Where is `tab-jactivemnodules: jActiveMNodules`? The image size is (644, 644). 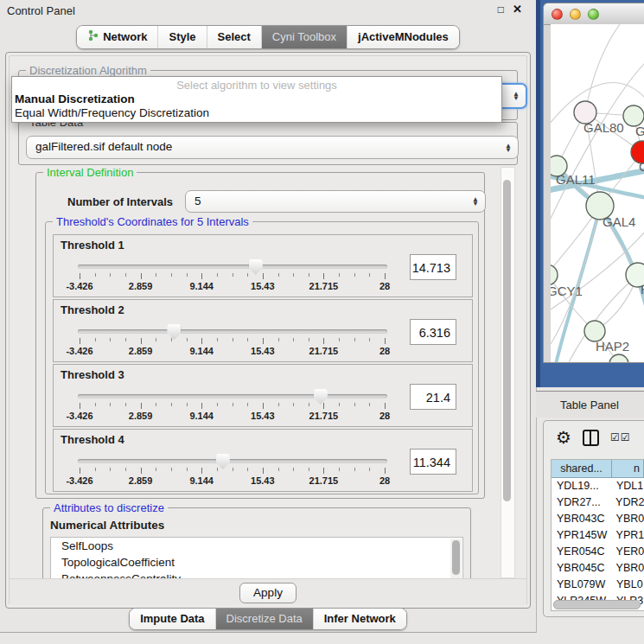 tab-jactivemnodules: jActiveMNodules is located at coordinates (403, 37).